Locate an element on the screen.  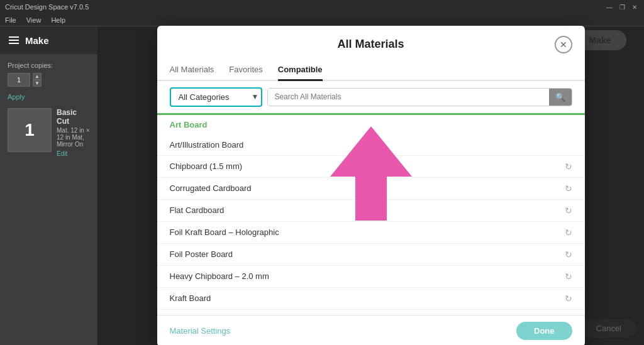
sidebar-header: Make is located at coordinates (49, 40).